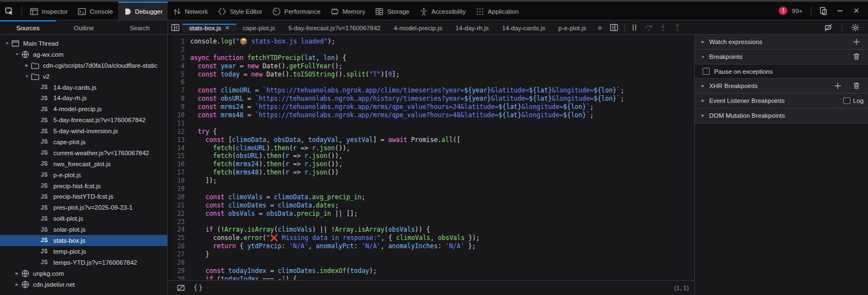  I want to click on tree-item-14-day-cards.js: JS14-day-cards.js, so click(84, 88).